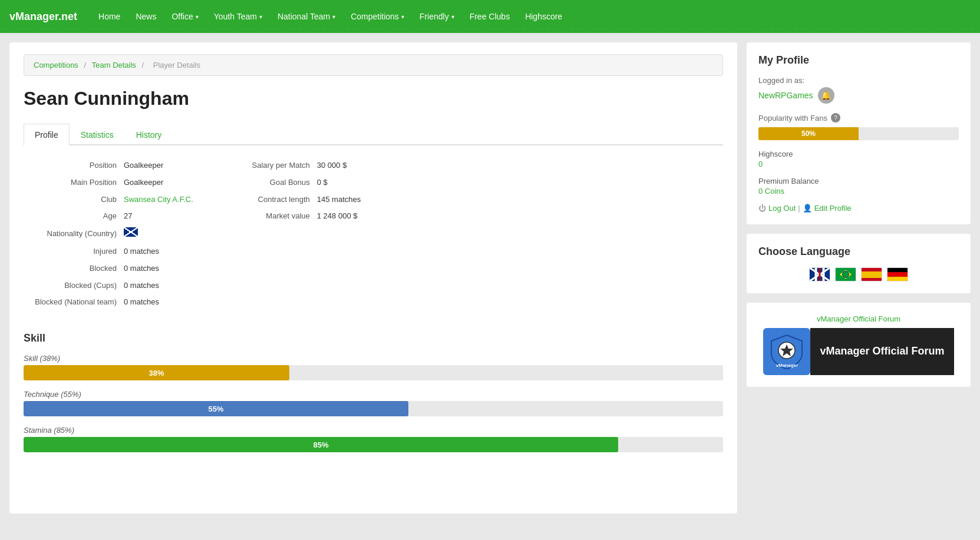  I want to click on value-blocked-cups: 0 matches, so click(141, 286).